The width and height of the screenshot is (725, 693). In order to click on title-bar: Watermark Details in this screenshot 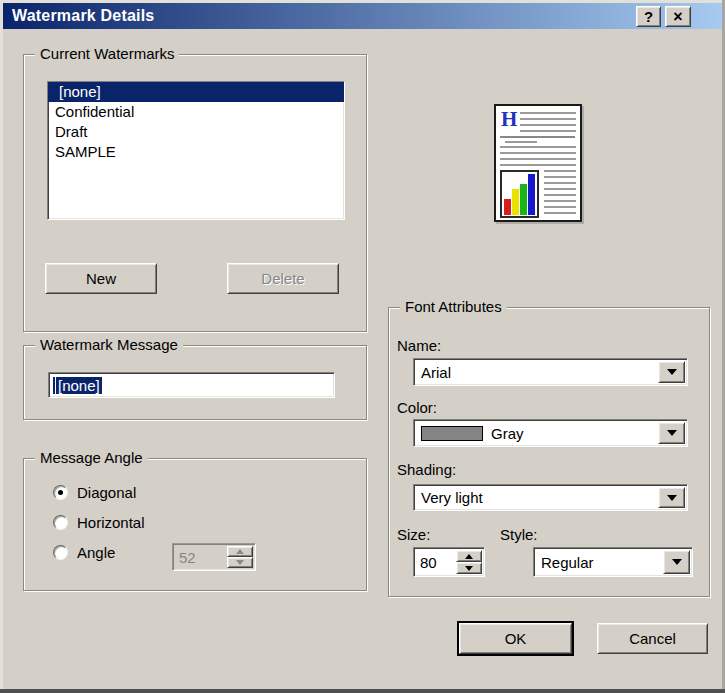, I will do `click(362, 16)`.